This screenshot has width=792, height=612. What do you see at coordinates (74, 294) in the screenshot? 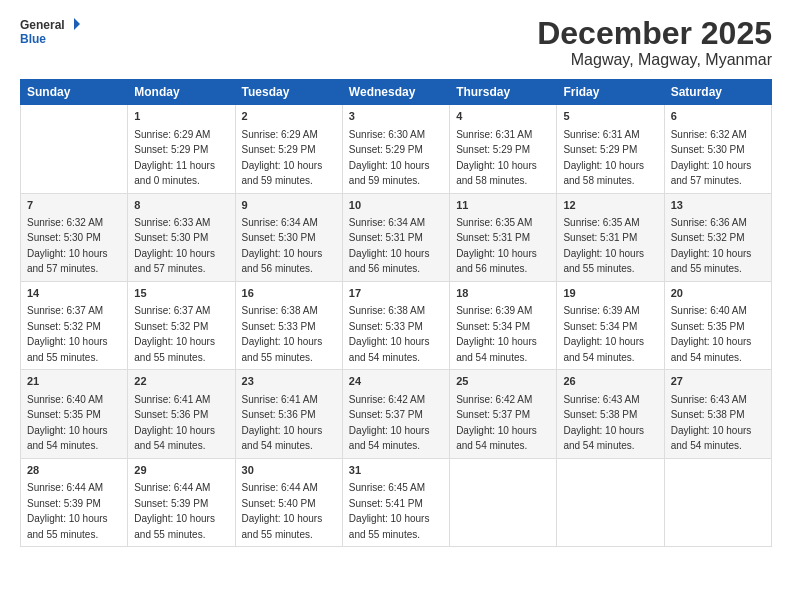
I see `day-number: 14` at bounding box center [74, 294].